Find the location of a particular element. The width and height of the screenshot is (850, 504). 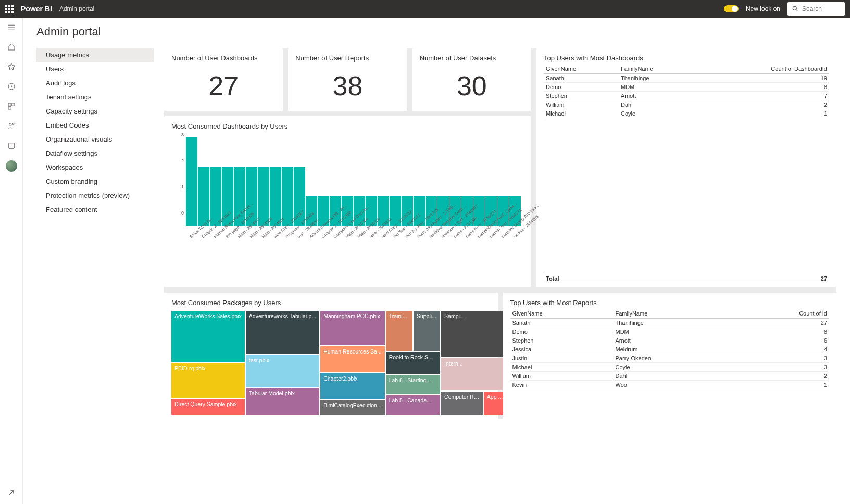

nav-item: Custom branding is located at coordinates (95, 181).